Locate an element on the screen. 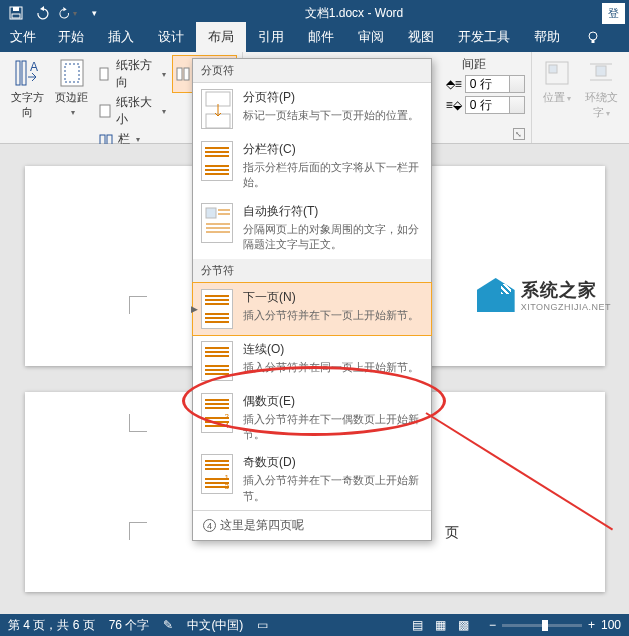  selection-arrow-icon: ▶ is located at coordinates (194, 309).